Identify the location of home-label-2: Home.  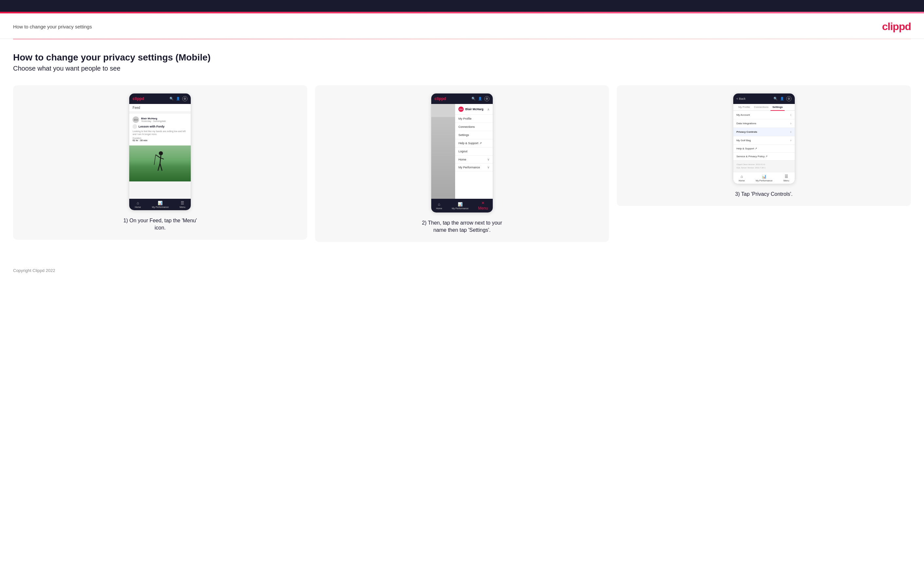
(439, 208).